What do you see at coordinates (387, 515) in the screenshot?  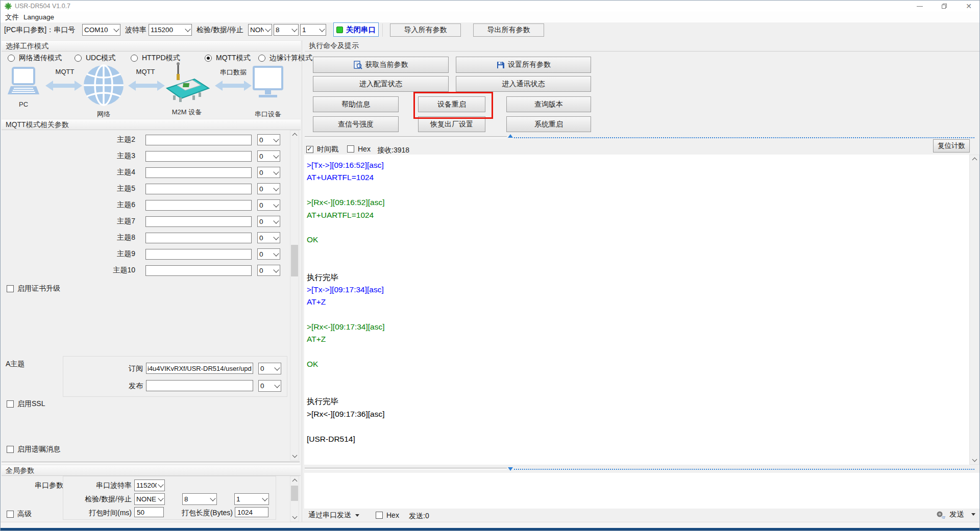 I see `send-hex-checkbox: Hex` at bounding box center [387, 515].